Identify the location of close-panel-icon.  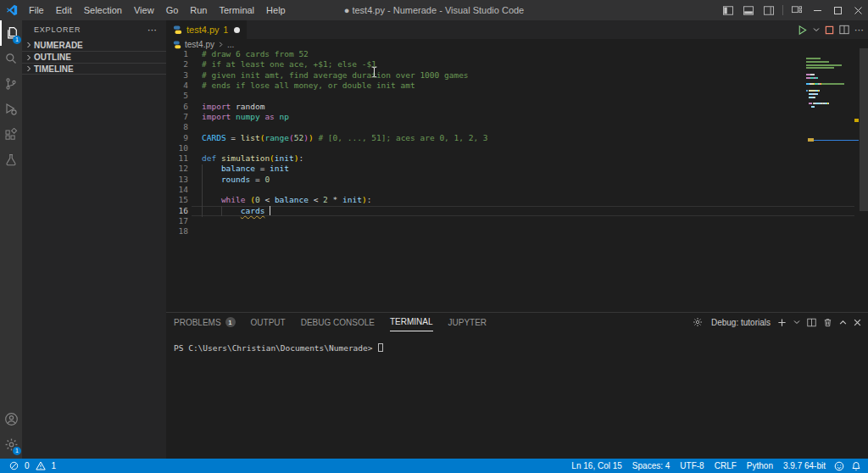
(858, 322).